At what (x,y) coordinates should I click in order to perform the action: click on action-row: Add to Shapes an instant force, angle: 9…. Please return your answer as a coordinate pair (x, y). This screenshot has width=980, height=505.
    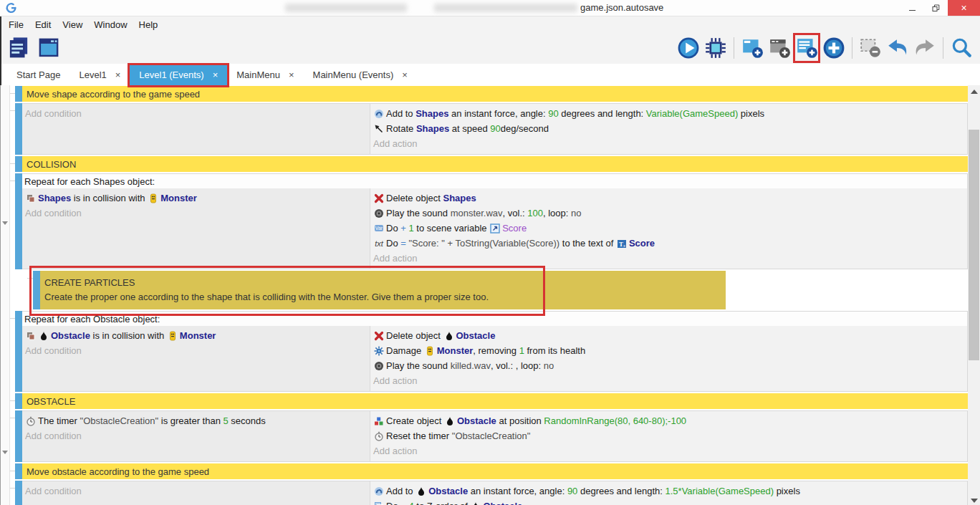
    Looking at the image, I should click on (671, 113).